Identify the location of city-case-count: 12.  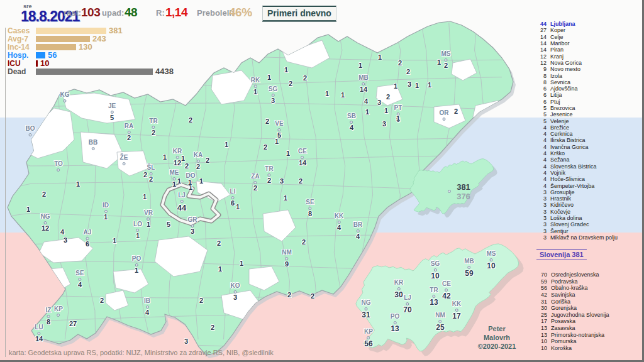
(541, 63).